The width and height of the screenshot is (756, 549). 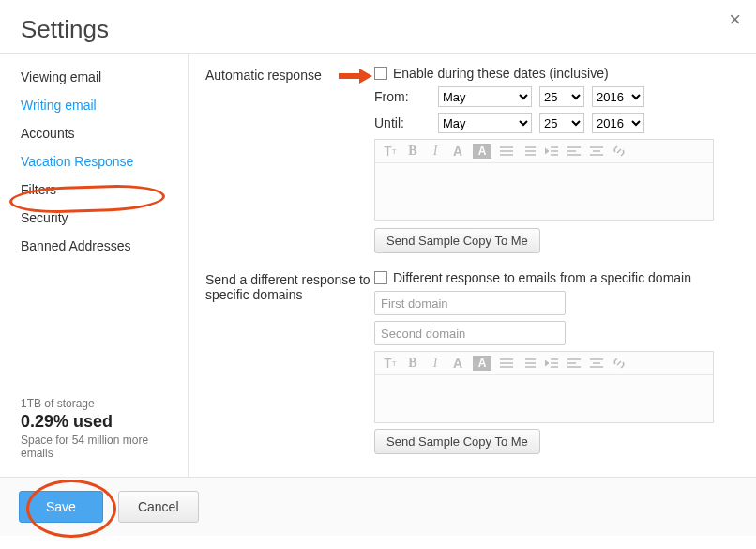 I want to click on storage-info: 1TB of storage 0.29% used Space for 54 m…, so click(x=94, y=432).